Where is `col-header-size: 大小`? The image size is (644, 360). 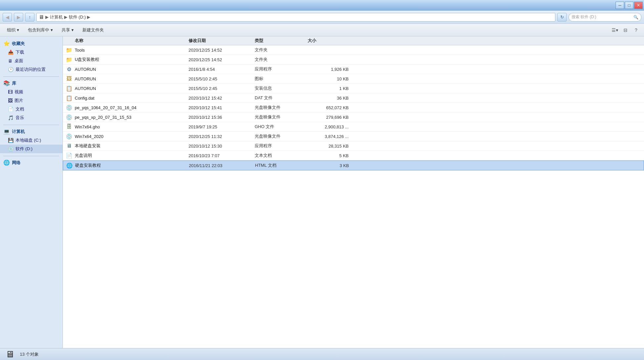
col-header-size: 大小 is located at coordinates (331, 41).